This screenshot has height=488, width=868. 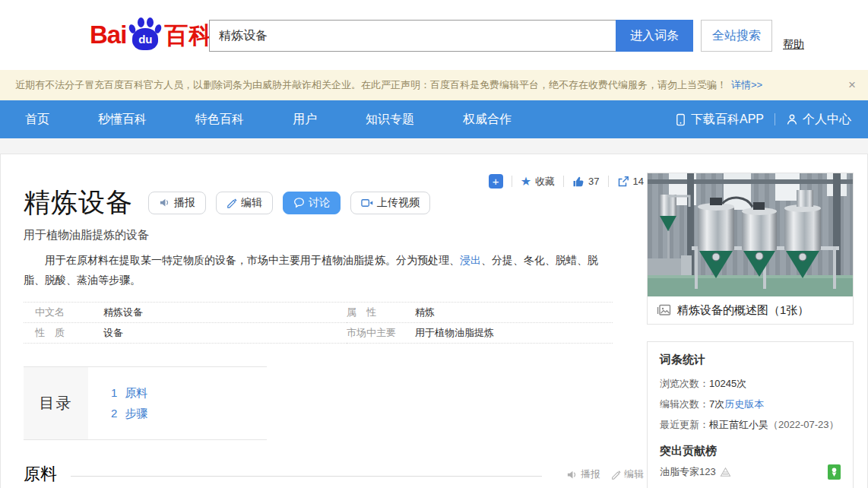 What do you see at coordinates (717, 404) in the screenshot?
I see `edits-value: 7次` at bounding box center [717, 404].